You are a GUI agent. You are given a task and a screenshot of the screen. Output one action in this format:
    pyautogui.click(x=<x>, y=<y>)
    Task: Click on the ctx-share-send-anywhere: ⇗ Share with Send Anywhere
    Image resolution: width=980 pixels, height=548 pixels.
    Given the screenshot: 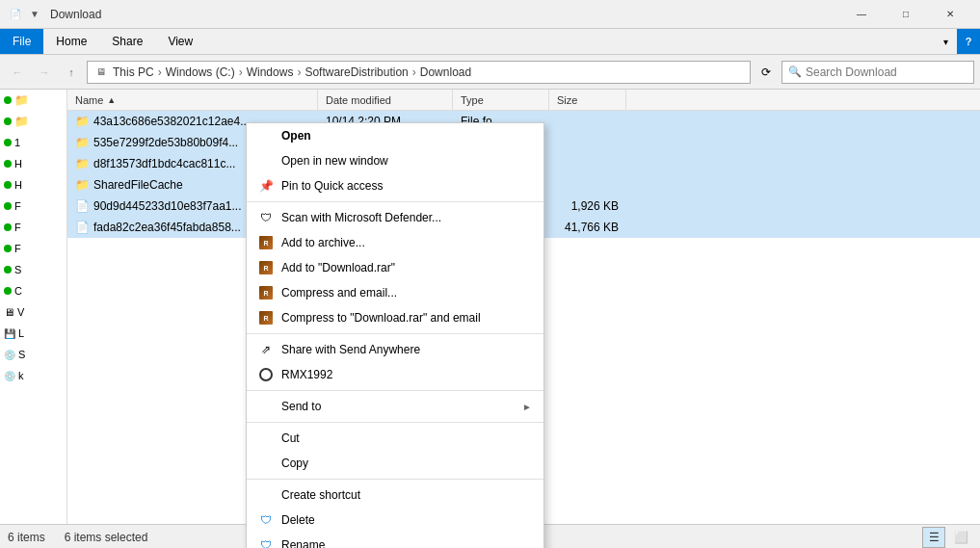 What is the action you would take?
    pyautogui.click(x=395, y=350)
    